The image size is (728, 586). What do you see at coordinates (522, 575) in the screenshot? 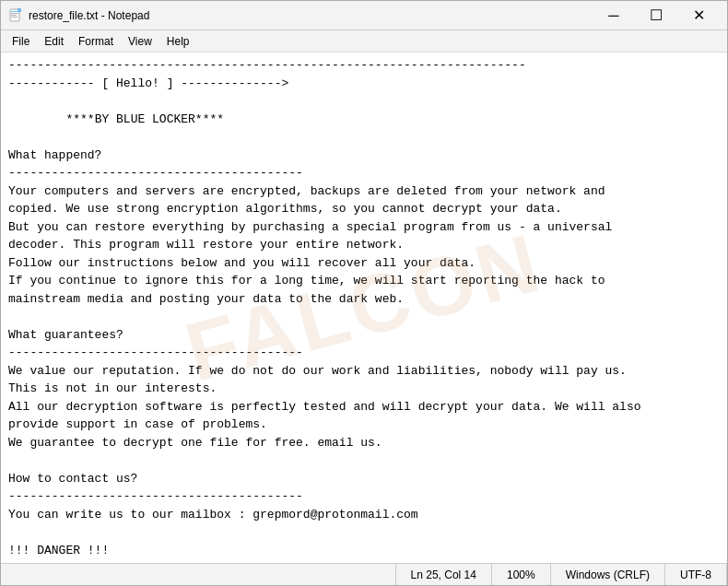
I see `zoom-level: 100%` at bounding box center [522, 575].